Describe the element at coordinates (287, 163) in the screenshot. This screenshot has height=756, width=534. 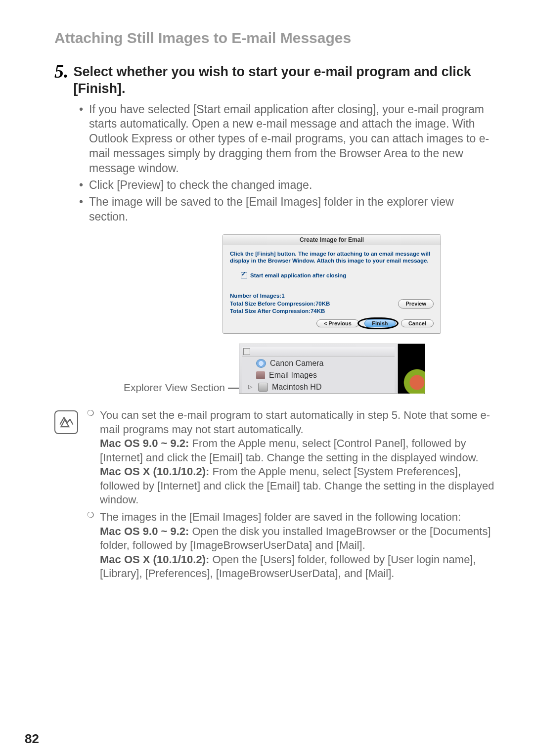
I see `step-bullets: If you have selected [Start email applic…` at that location.